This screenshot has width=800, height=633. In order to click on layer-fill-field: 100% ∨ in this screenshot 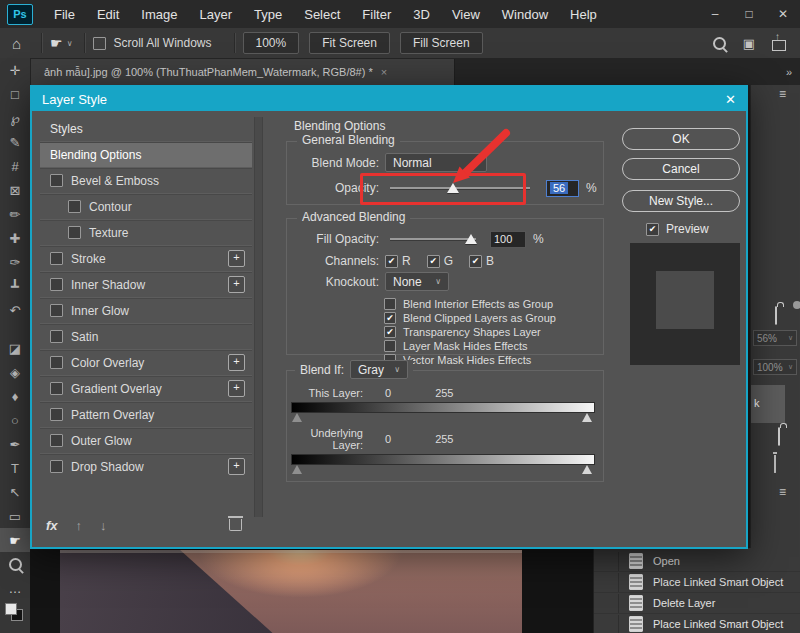, I will do `click(775, 367)`.